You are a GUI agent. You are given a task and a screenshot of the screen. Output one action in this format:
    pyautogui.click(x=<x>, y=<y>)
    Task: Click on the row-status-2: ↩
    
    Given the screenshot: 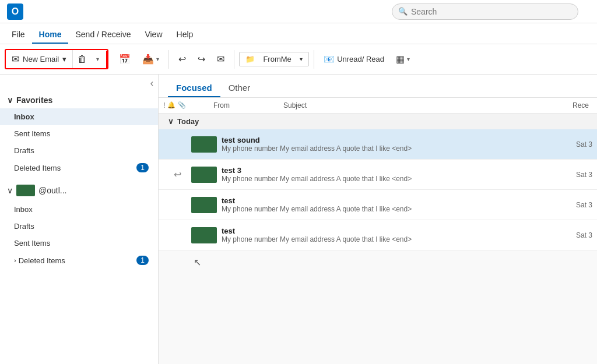 What is the action you would take?
    pyautogui.click(x=177, y=175)
    